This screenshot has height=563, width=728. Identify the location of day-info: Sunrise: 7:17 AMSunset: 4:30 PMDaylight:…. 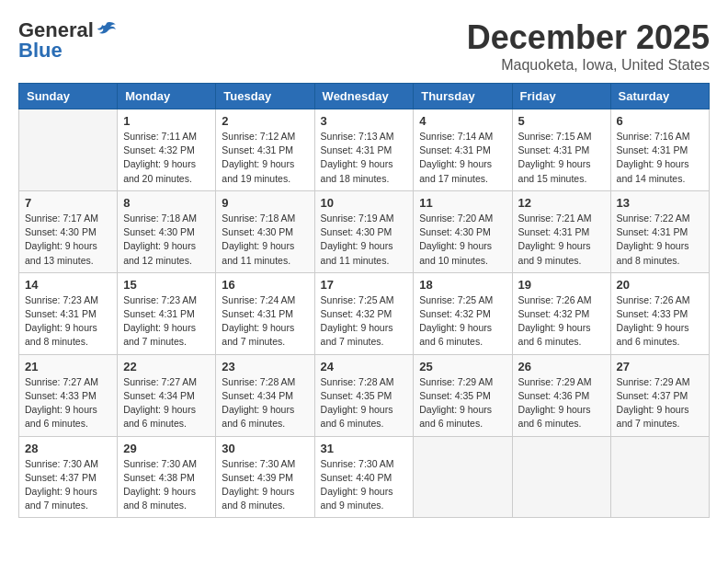
(68, 239).